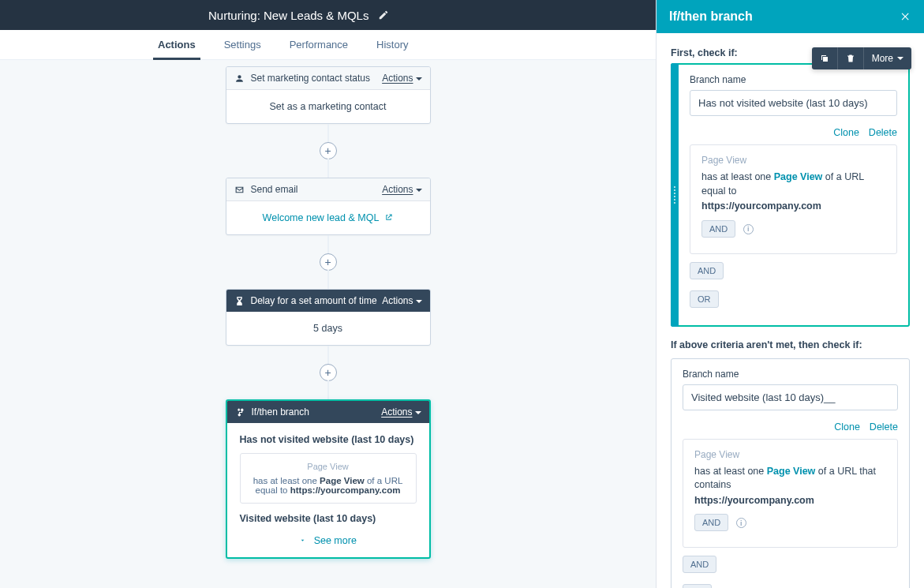 The image size is (924, 588). I want to click on workflow-card-set-contact-status: Set marketing contact status Actions Set…, so click(328, 95).